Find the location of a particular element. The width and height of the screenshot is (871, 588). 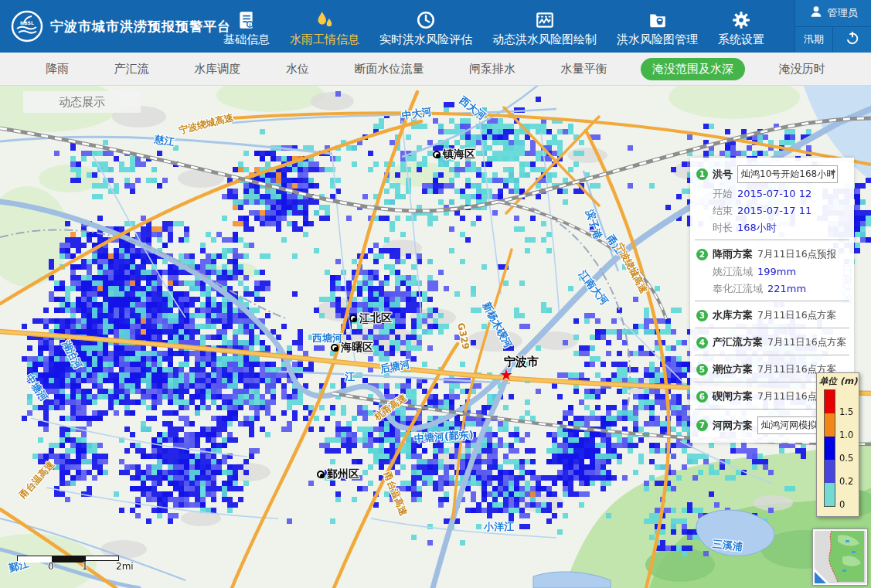

dynamic-display-button: 动态展示 is located at coordinates (82, 102).